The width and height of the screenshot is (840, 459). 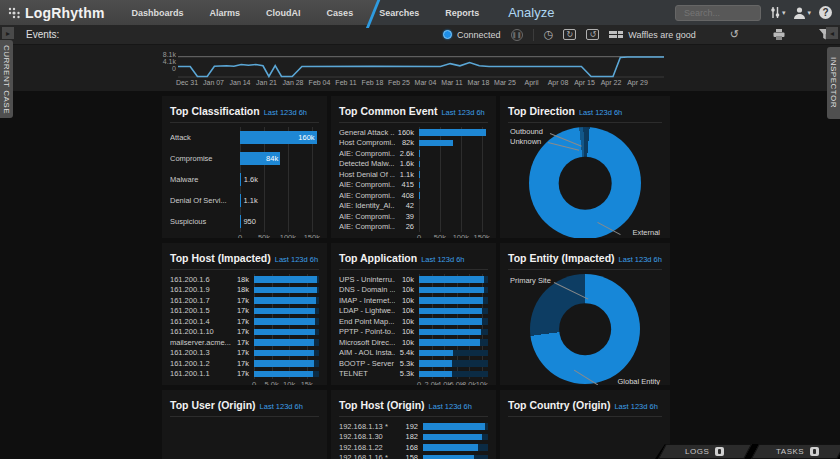 I want to click on inspector-tab: INSPECTOR, so click(x=834, y=83).